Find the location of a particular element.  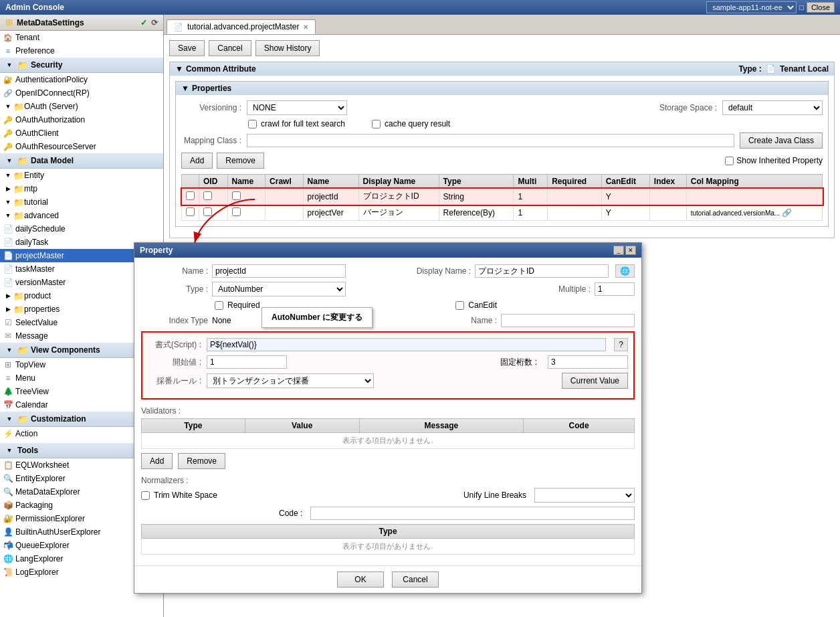

sidebar-item-oauthresource: 🔑 OAuthResourceServer is located at coordinates (82, 147).